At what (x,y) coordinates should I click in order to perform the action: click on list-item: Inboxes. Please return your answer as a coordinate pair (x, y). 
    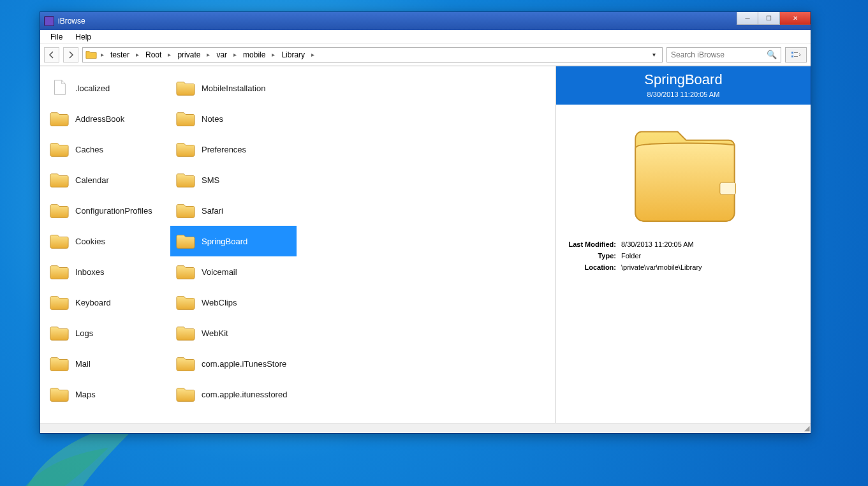
    Looking at the image, I should click on (107, 272).